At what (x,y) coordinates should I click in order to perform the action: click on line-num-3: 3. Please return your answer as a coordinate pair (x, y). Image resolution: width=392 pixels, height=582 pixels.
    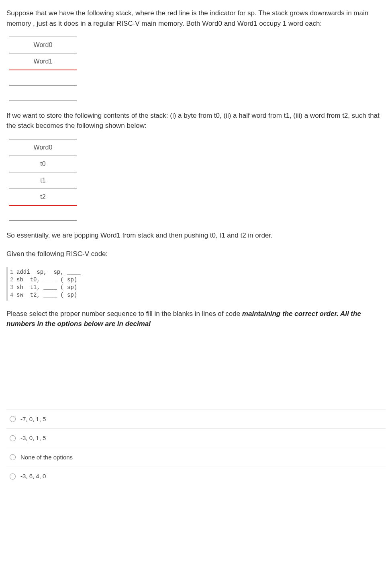
    Looking at the image, I should click on (13, 288).